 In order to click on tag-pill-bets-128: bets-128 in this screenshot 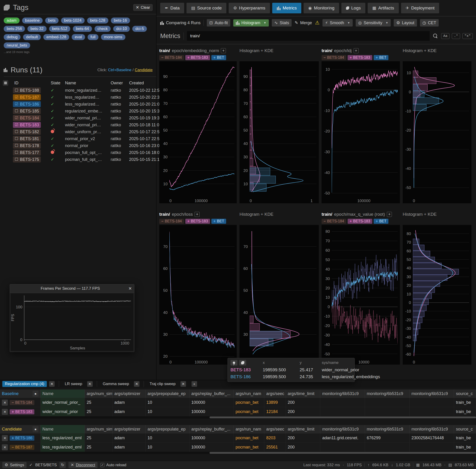, I will do `click(98, 20)`.